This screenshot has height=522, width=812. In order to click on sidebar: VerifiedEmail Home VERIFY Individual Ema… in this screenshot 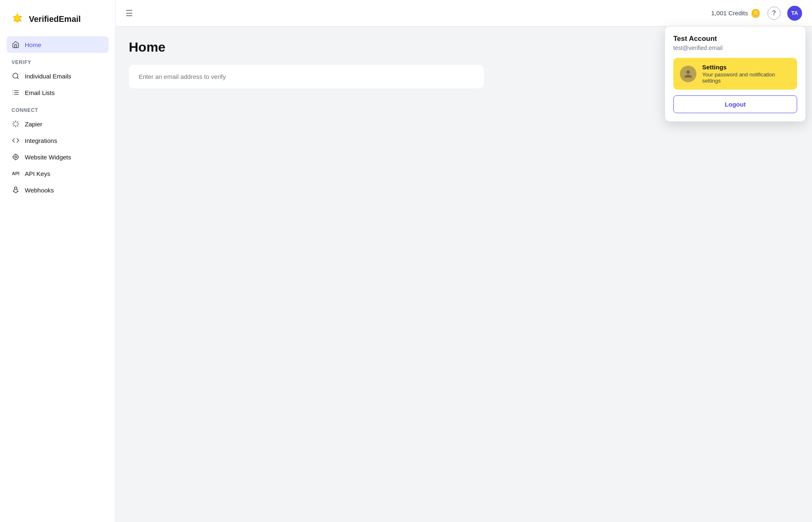, I will do `click(58, 261)`.